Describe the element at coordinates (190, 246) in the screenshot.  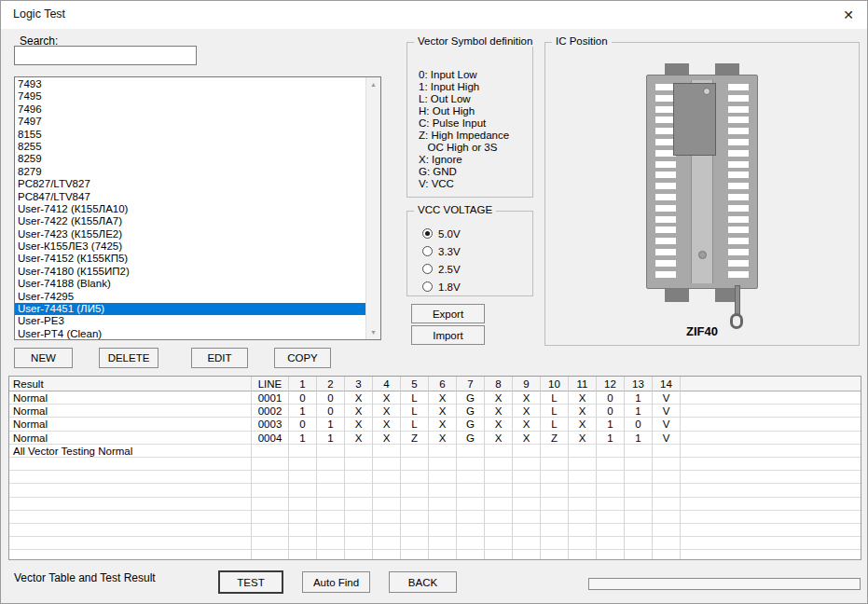
I see `chip-list-item: User-К155ЛЕ3 (7425)` at that location.